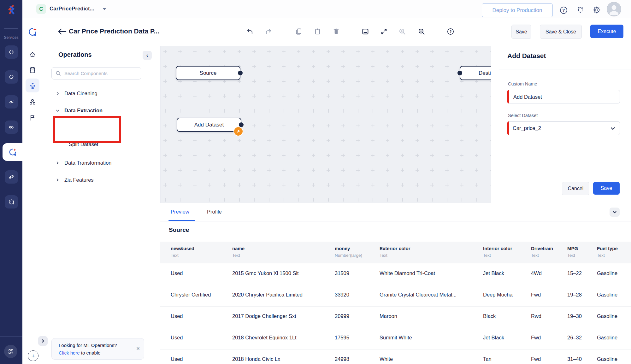 This screenshot has width=631, height=364. Describe the element at coordinates (563, 97) in the screenshot. I see `custom-name-field` at that location.